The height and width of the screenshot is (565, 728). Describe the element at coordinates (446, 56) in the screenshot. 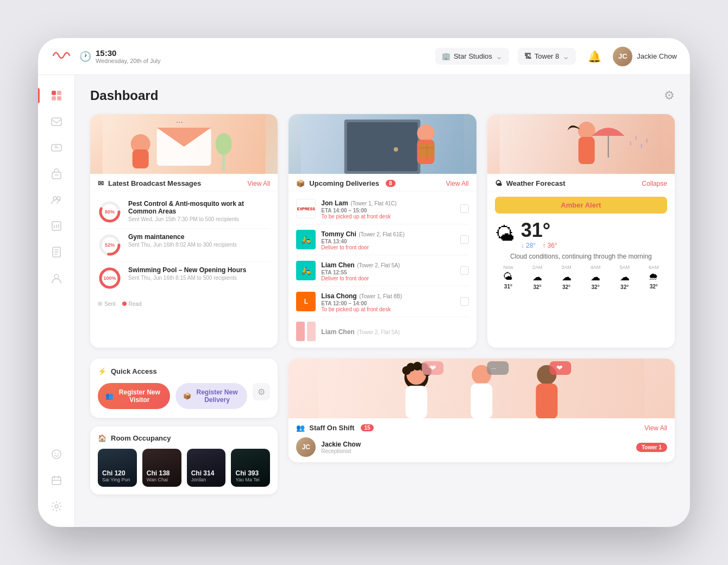

I see `building-icon: 🏢` at that location.